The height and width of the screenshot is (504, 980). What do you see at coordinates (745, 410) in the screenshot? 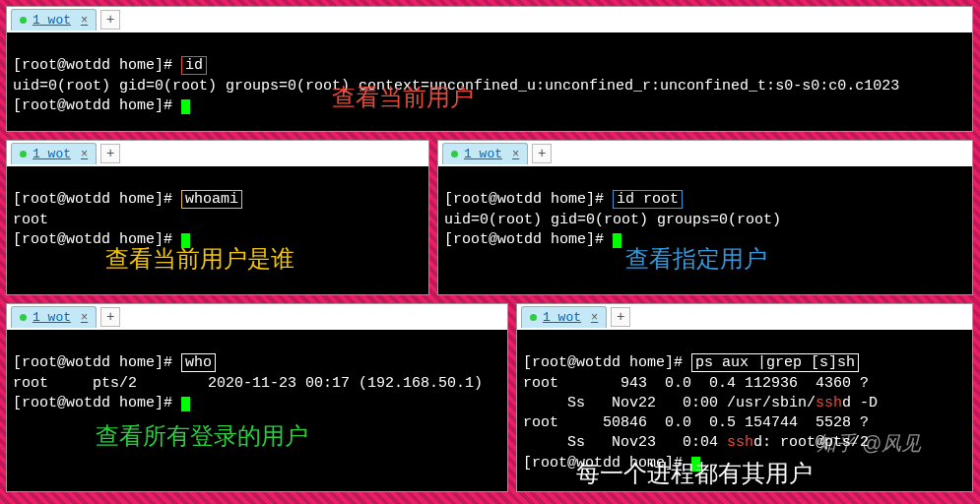
I see `terminal-output: [root@wotdd home]# ps aux |grep [s]sh ro…` at bounding box center [745, 410].